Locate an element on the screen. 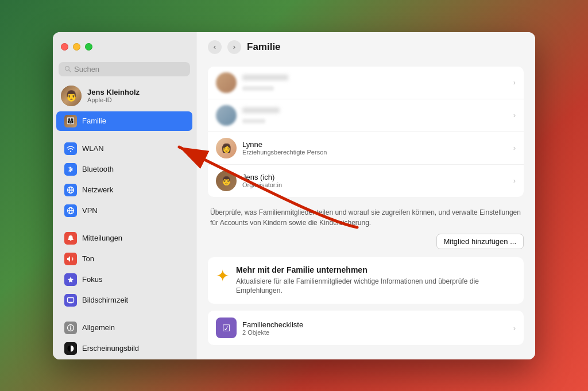 Image resolution: width=588 pixels, height=391 pixels. sidebar-item-label: Netzwerk is located at coordinates (98, 189).